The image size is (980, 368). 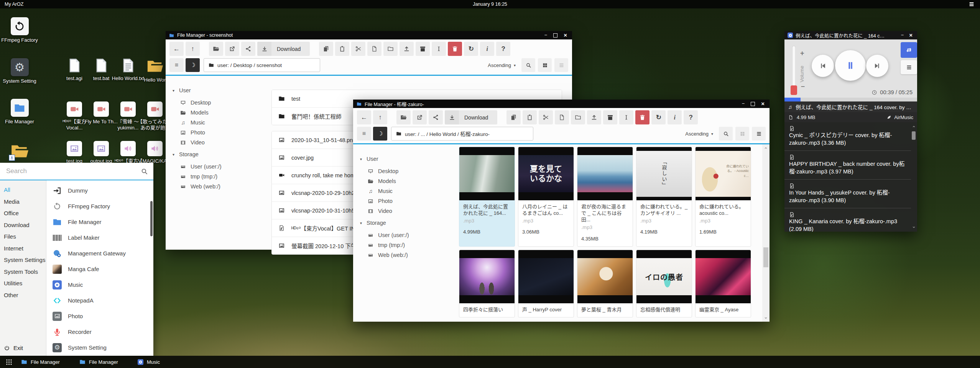 What do you see at coordinates (25, 272) in the screenshot?
I see `category-system-tools: System Tools` at bounding box center [25, 272].